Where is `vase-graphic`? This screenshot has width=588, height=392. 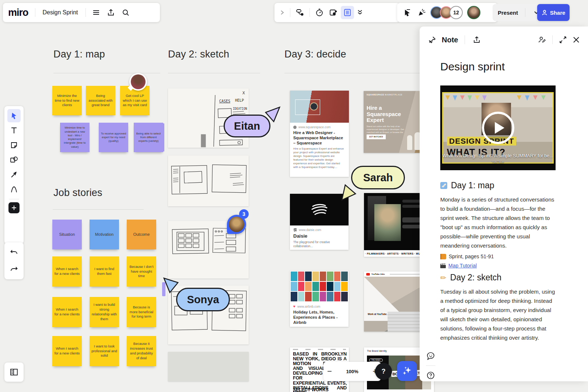 vase-graphic is located at coordinates (410, 143).